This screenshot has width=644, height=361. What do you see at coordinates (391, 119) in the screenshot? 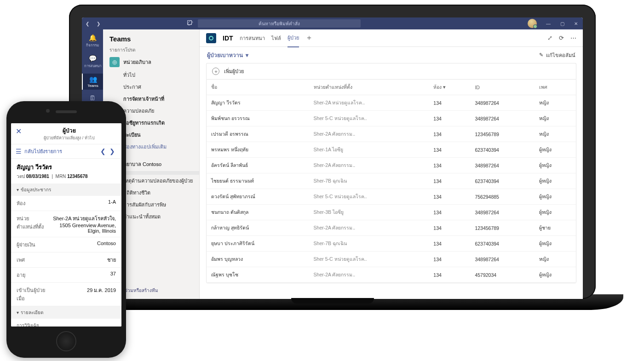
I see `table-row: พิมพ์ชนก อรวรรณSher 5-C หน่วยดูแลโรค..13…` at bounding box center [391, 119].